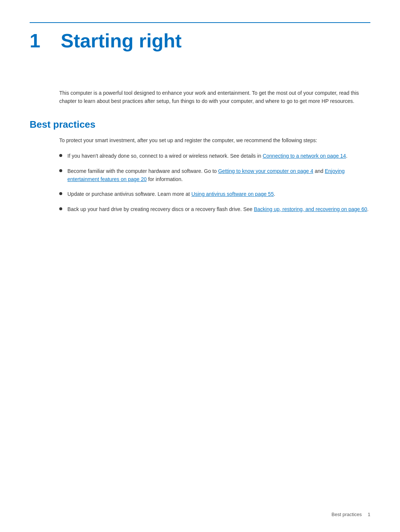 This screenshot has height=532, width=400. Describe the element at coordinates (200, 23) in the screenshot. I see `top-rule` at that location.